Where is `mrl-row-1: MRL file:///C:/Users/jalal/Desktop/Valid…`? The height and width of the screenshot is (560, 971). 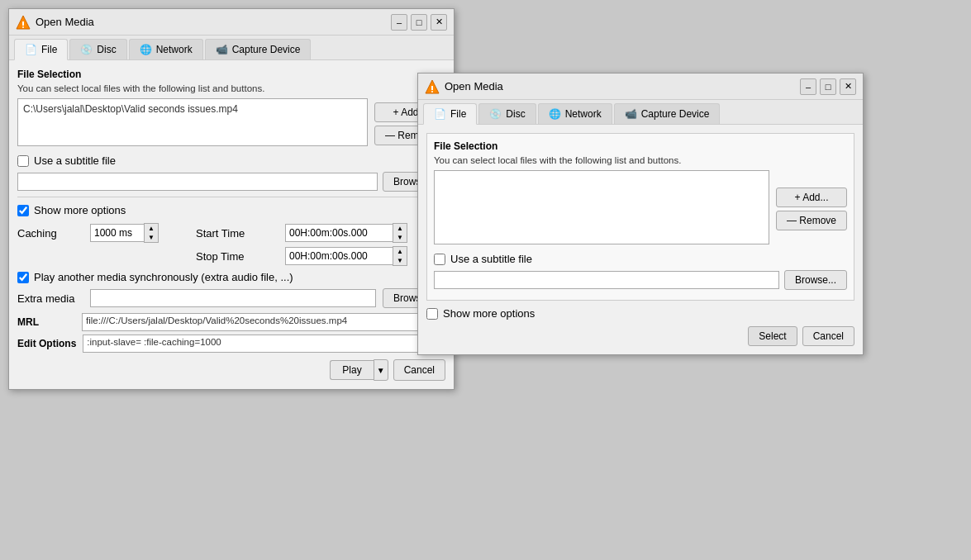 mrl-row-1: MRL file:///C:/Users/jalal/Desktop/Valid… is located at coordinates (231, 322).